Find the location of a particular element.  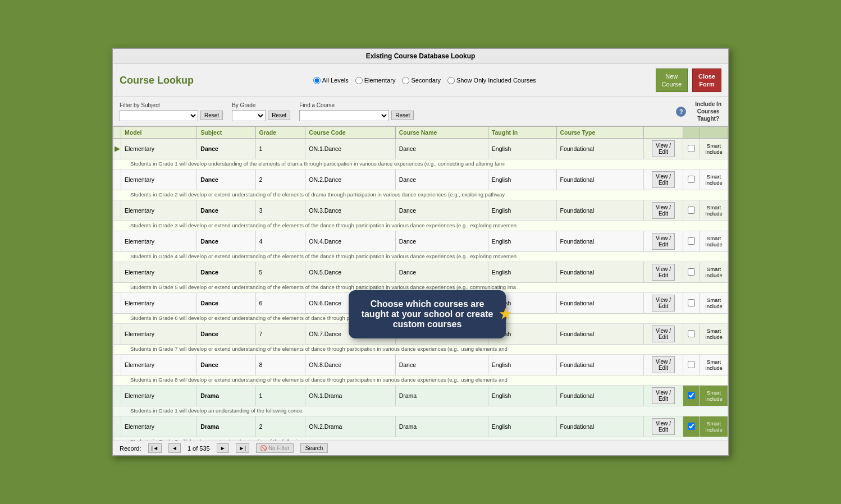

nav-first-button: |◄ is located at coordinates (155, 448).